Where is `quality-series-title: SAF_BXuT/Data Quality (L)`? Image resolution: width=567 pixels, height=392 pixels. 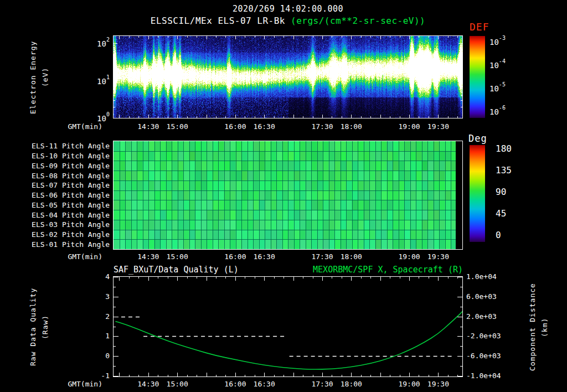 quality-series-title: SAF_BXuT/Data Quality (L) is located at coordinates (176, 270).